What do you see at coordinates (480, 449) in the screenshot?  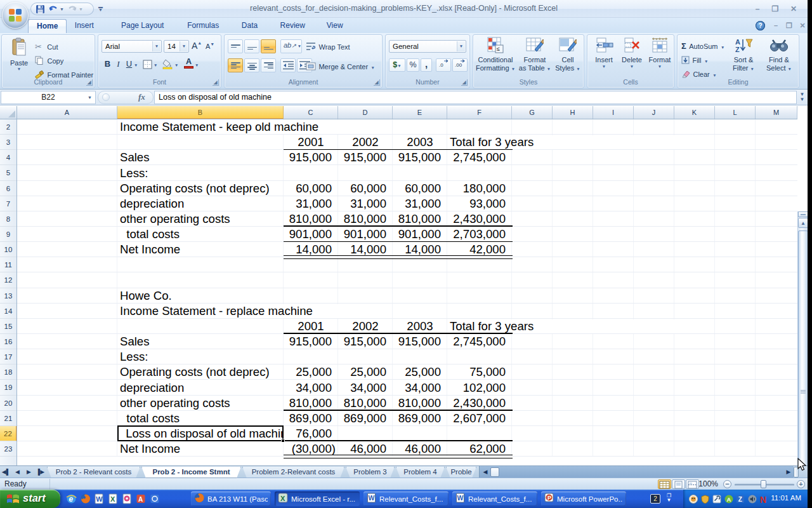 I see `cell-F23: 62,000` at bounding box center [480, 449].